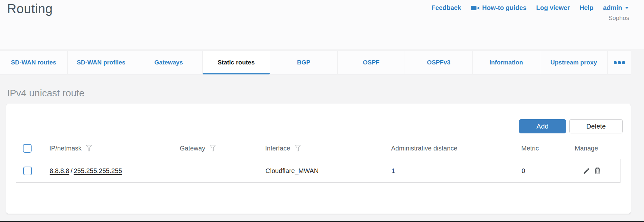 The width and height of the screenshot is (644, 222). Describe the element at coordinates (499, 8) in the screenshot. I see `how-to-guides-link: How-to guides` at that location.